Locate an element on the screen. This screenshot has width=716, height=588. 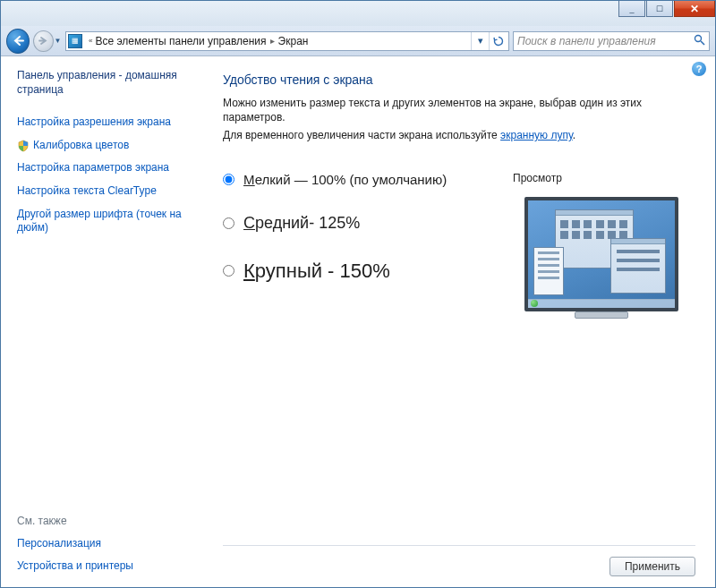
navigation-bar: ▼ ▦ « Все элементы панели управления ▸ Э… is located at coordinates (358, 41).